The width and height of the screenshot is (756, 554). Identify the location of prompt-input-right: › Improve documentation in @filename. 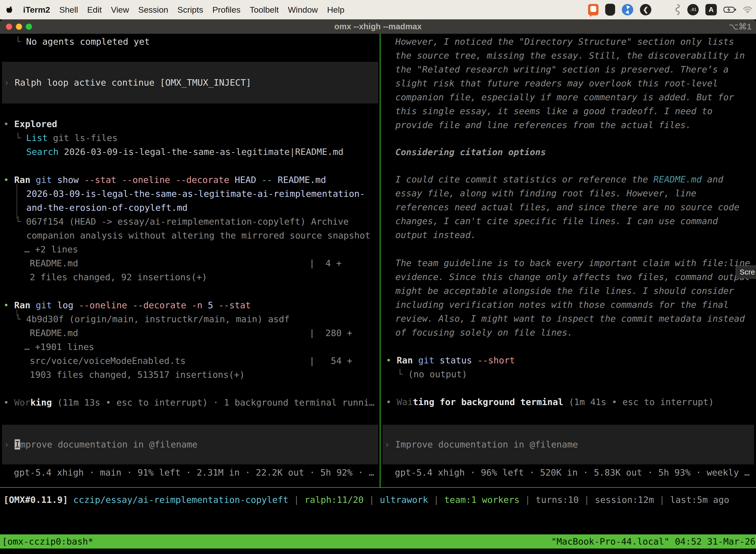
(568, 445).